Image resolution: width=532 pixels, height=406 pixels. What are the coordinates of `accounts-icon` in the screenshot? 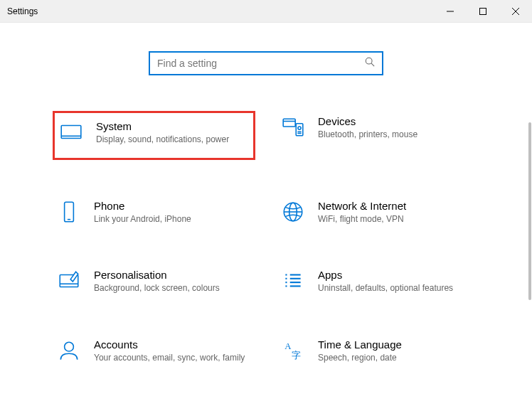 It's located at (69, 351).